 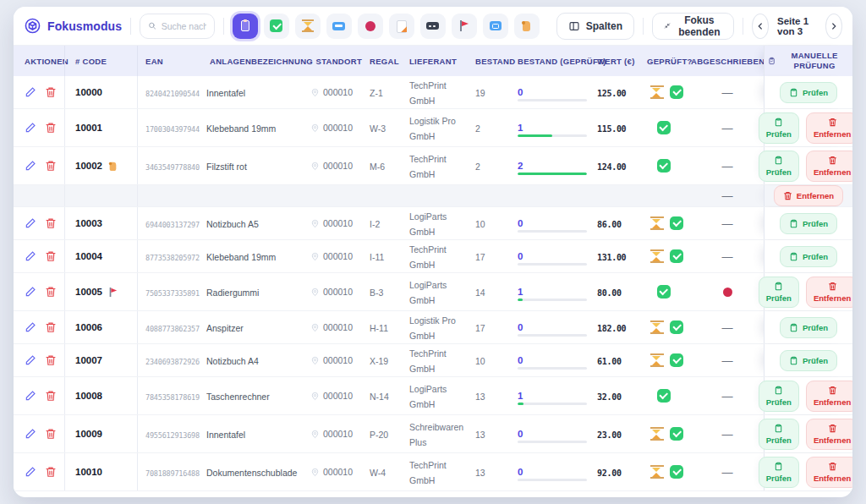 What do you see at coordinates (245, 26) in the screenshot?
I see `filter-clipboard-button` at bounding box center [245, 26].